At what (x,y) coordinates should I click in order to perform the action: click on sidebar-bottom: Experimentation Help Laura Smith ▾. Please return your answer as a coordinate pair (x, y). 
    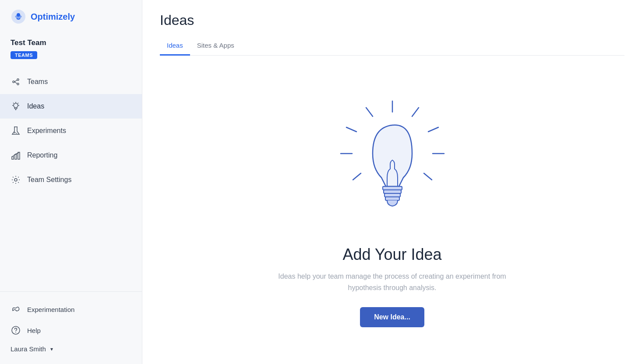
    Looking at the image, I should click on (71, 328).